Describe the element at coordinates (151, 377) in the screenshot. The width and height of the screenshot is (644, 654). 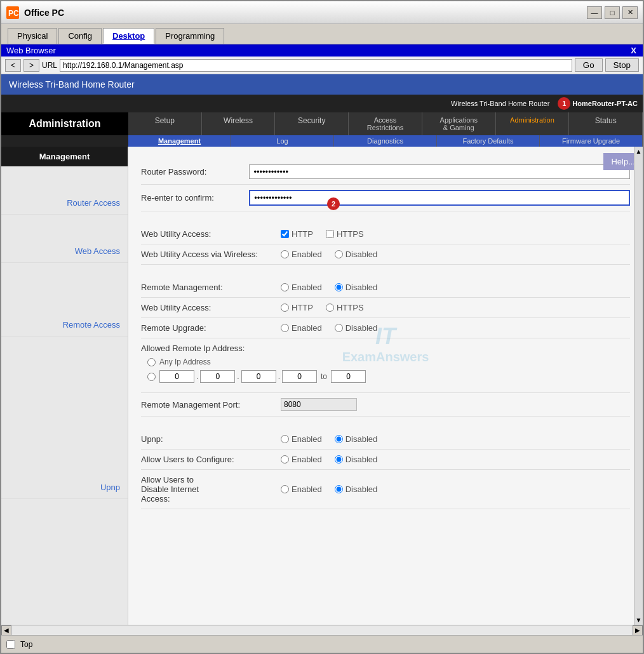
I see `specific-ip-radio` at that location.